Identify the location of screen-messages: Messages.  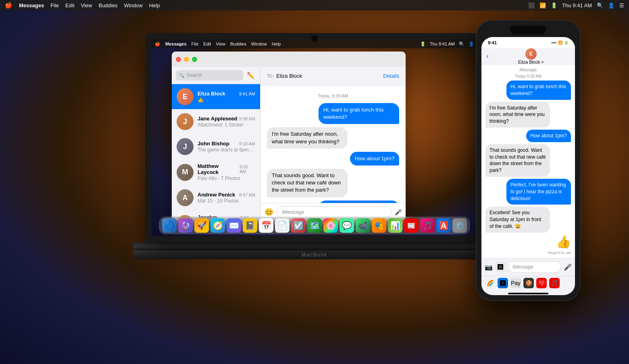
(176, 44).